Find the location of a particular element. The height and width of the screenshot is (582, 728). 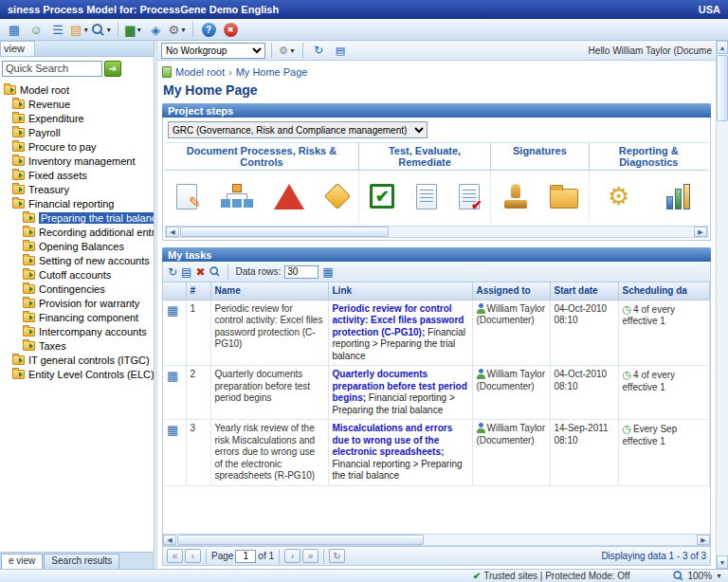

tree-item: Opening Balances is located at coordinates (77, 246).